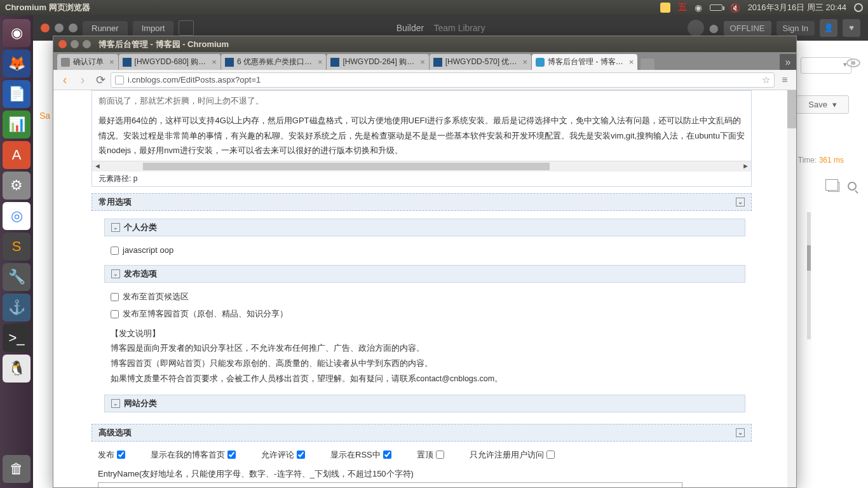 This screenshot has width=868, height=488. I want to click on clock: 2016年3月16日 周三 20:44, so click(797, 8).